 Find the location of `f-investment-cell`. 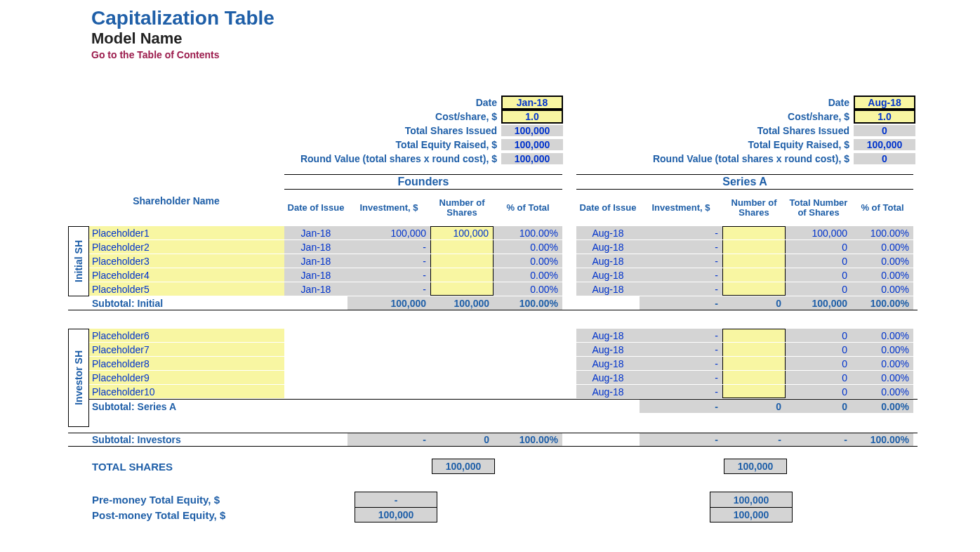

f-investment-cell is located at coordinates (389, 392).